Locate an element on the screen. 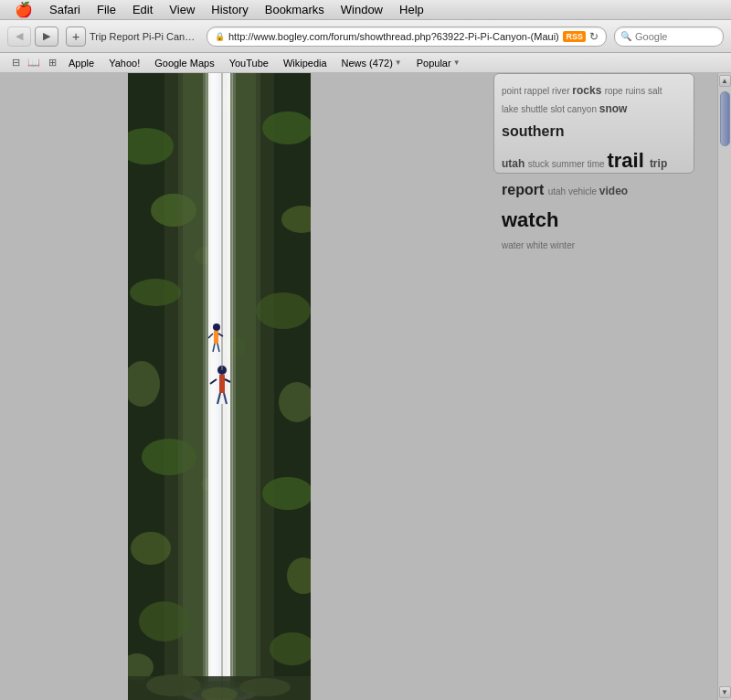 The image size is (731, 700). tag-trip: trip is located at coordinates (658, 164).